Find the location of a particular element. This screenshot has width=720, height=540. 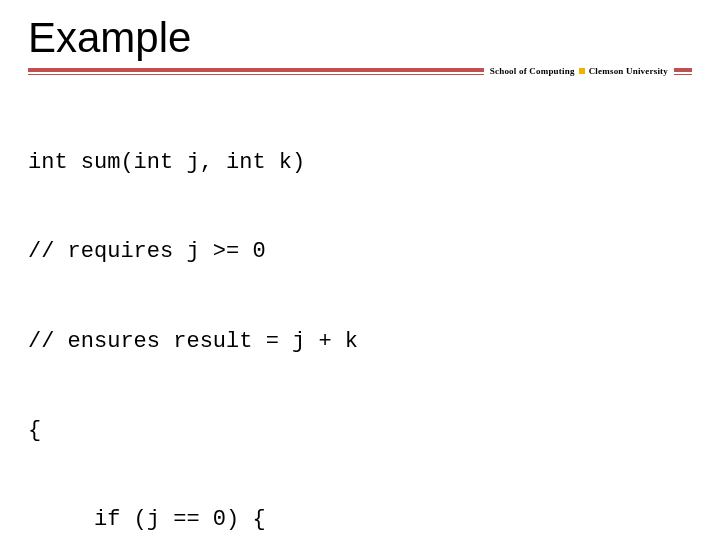

code-line: // requires j >= 0 is located at coordinates (360, 252).